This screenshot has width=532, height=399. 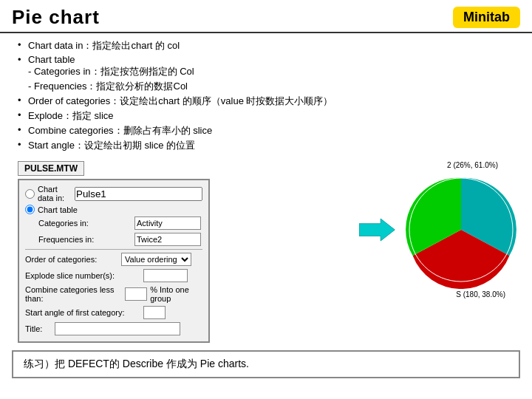 What do you see at coordinates (266, 16) in the screenshot?
I see `page-header: Pie chart Minitab` at bounding box center [266, 16].